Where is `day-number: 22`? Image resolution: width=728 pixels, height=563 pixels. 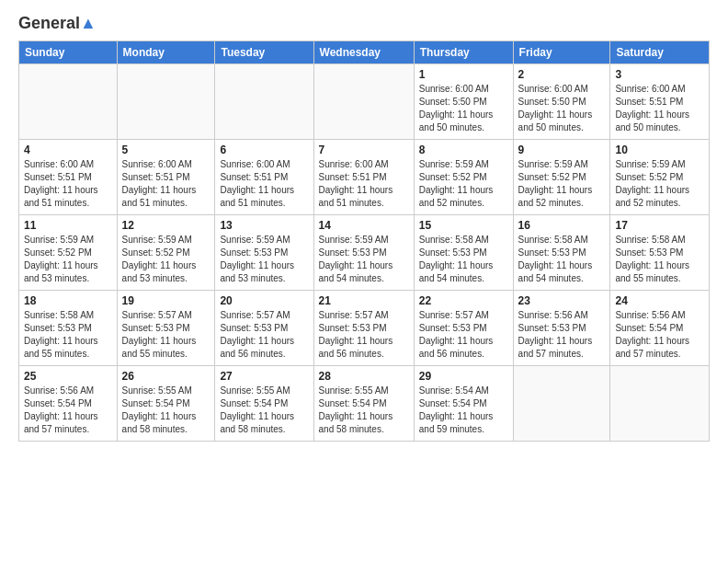 day-number: 22 is located at coordinates (463, 301).